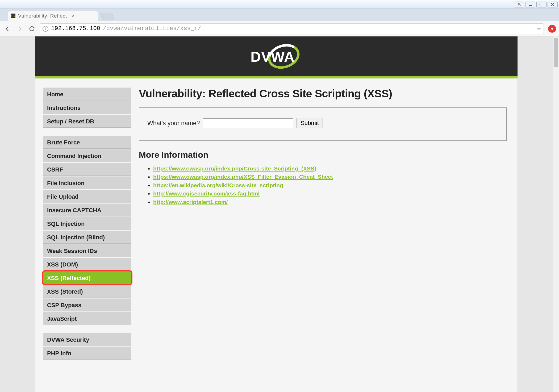 Image resolution: width=559 pixels, height=392 pixels. I want to click on sidebar-item-xss-stored: XSS (Stored), so click(87, 291).